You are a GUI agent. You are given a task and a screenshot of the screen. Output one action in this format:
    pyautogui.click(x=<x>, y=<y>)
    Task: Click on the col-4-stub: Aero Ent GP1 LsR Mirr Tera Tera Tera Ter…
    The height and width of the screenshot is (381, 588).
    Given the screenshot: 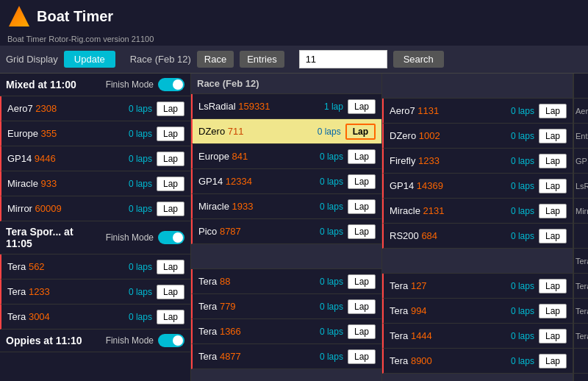 What is the action you would take?
    pyautogui.click(x=581, y=227)
    